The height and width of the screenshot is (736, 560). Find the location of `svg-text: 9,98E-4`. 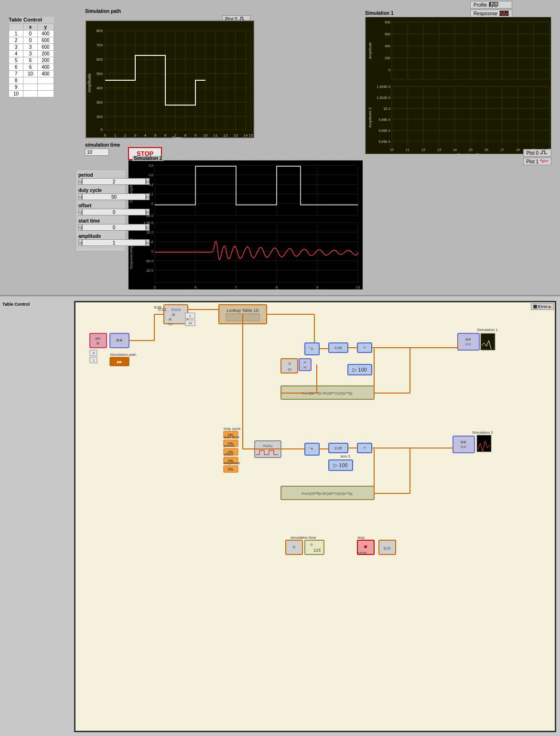

svg-text: 9,98E-4 is located at coordinates (384, 119).